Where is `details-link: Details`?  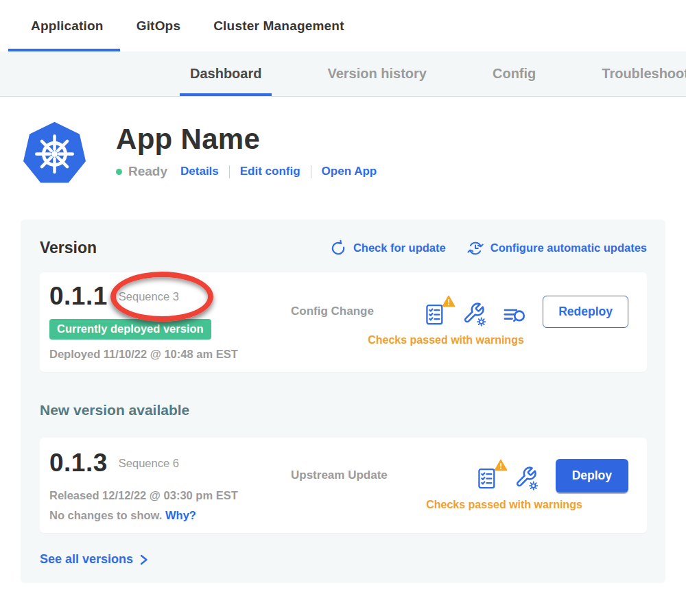
details-link: Details is located at coordinates (200, 171).